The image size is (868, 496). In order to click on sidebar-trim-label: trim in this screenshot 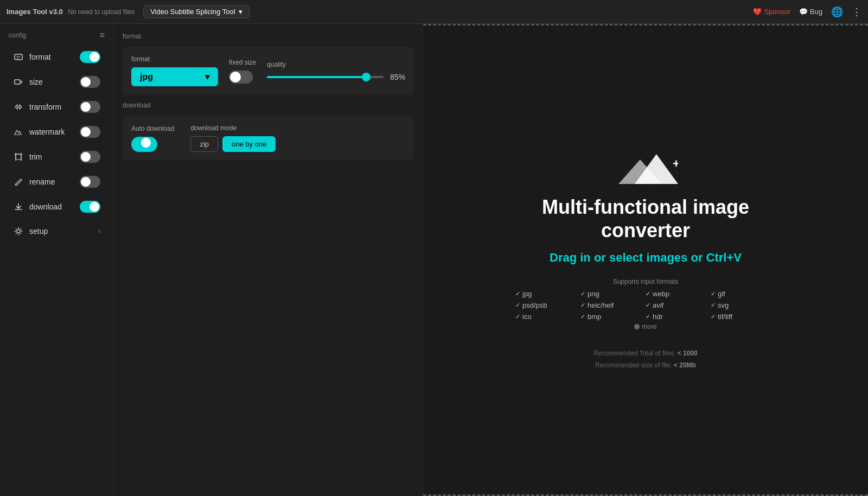, I will do `click(36, 157)`.